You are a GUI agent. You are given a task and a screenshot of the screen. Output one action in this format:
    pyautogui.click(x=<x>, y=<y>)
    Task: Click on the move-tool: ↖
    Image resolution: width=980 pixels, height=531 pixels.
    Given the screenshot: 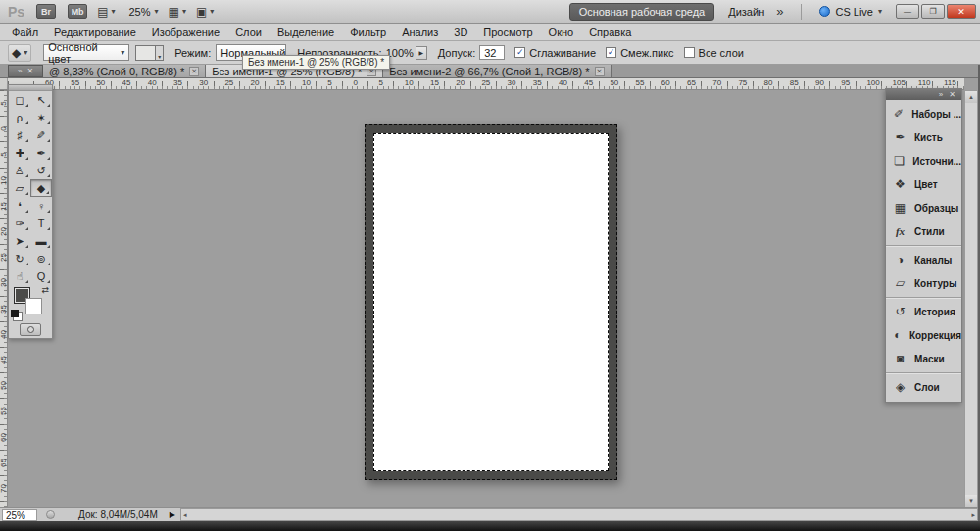 What is the action you would take?
    pyautogui.click(x=41, y=100)
    